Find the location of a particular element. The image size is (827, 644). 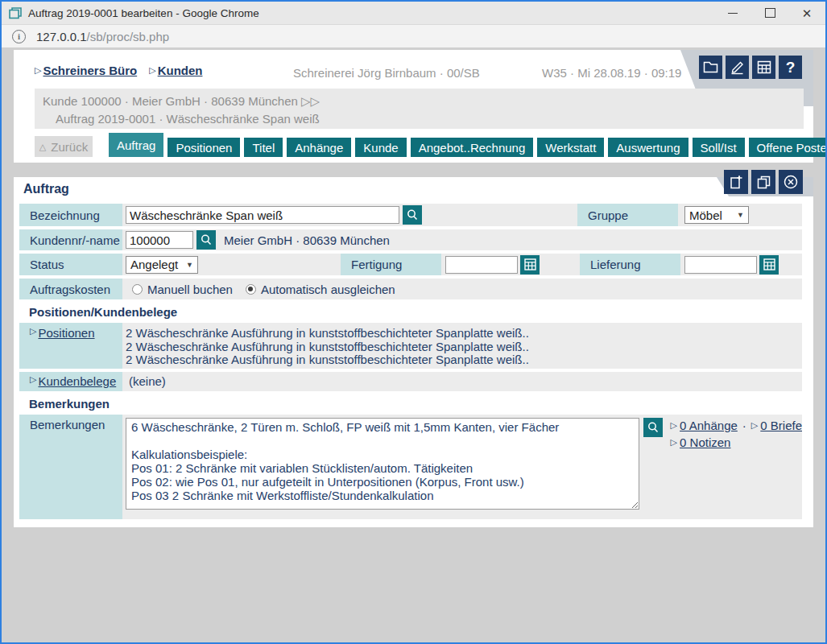

radio-automatisch-ausgleichen: Automatisch ausgleichen is located at coordinates (320, 290).